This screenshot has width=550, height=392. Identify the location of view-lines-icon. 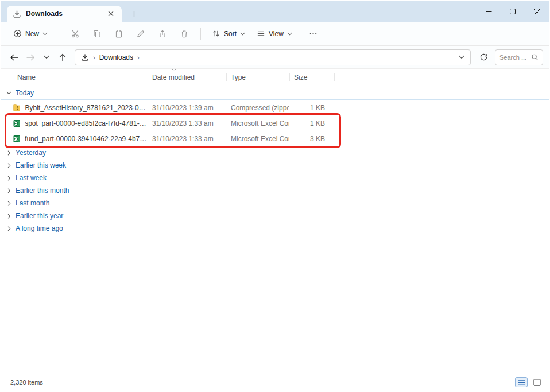
(261, 33).